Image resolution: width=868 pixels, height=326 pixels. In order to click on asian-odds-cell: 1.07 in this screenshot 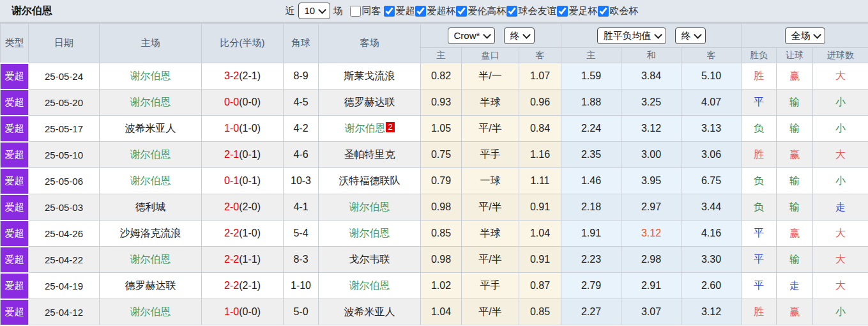, I will do `click(540, 77)`.